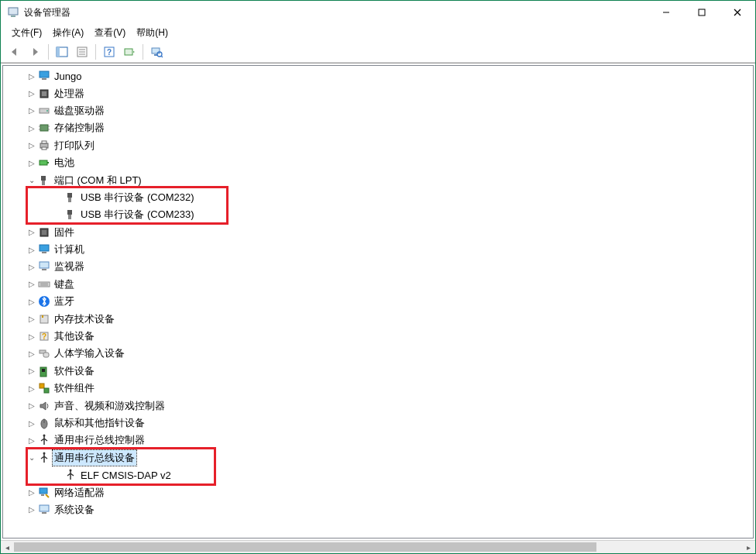 This screenshot has width=756, height=554. What do you see at coordinates (378, 215) in the screenshot?
I see `tree-node-com233: USB 串行设备 (COM233)` at bounding box center [378, 215].